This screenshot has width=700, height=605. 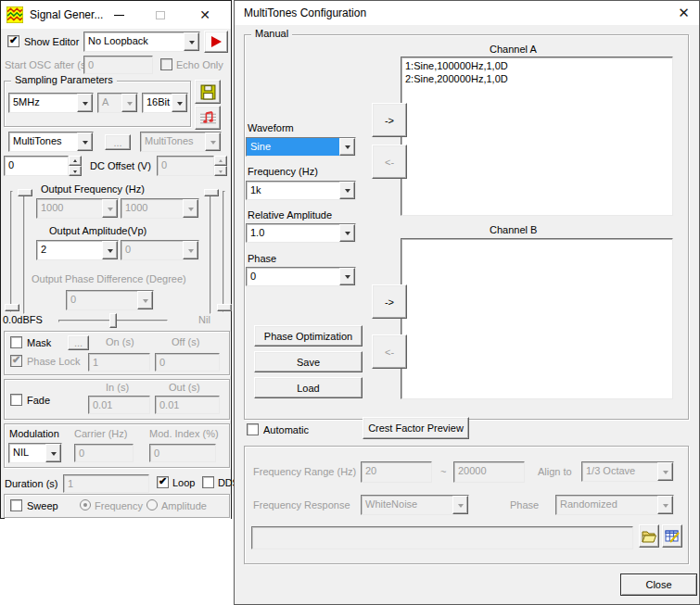 I want to click on frequency-max-field: 20000, so click(x=490, y=473).